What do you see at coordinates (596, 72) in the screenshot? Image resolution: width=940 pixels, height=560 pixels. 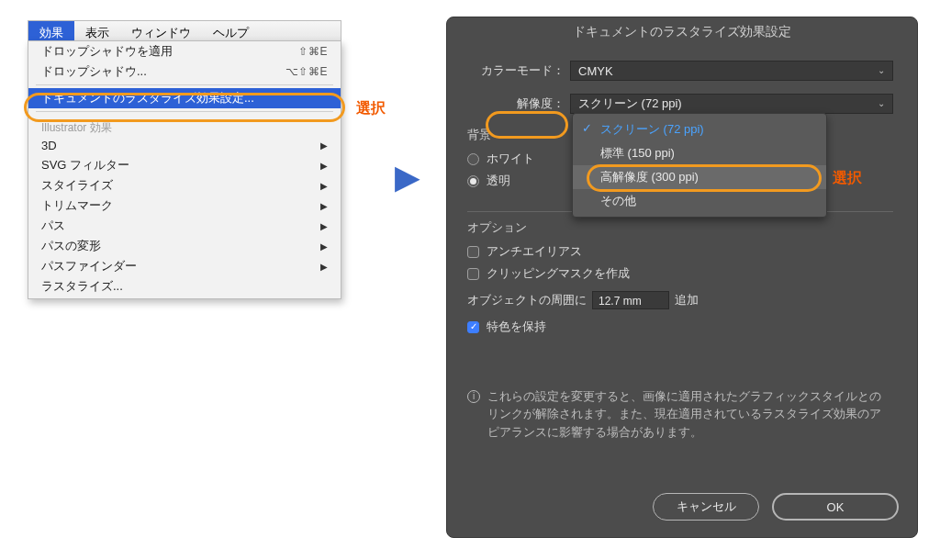 I see `color-mode-value: CMYK` at bounding box center [596, 72].